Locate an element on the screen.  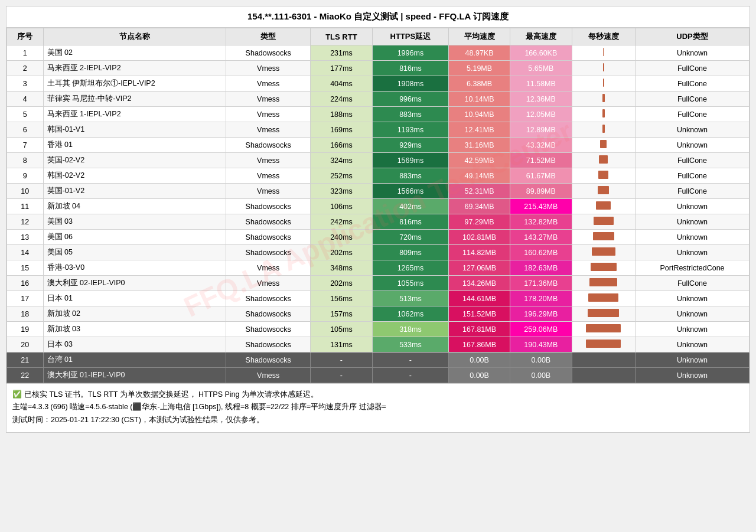
avg-speed: 6.38MB is located at coordinates (479, 84).